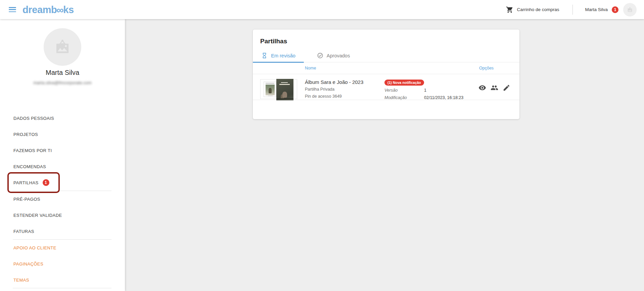  I want to click on sidebar-item-label: FAZEMOS POR TI, so click(33, 150).